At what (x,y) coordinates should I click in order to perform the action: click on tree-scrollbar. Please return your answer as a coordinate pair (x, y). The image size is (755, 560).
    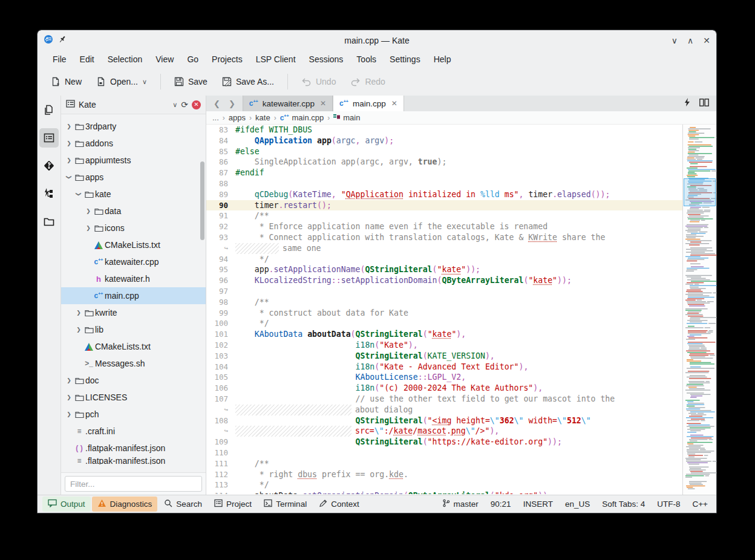
    Looking at the image, I should click on (202, 201).